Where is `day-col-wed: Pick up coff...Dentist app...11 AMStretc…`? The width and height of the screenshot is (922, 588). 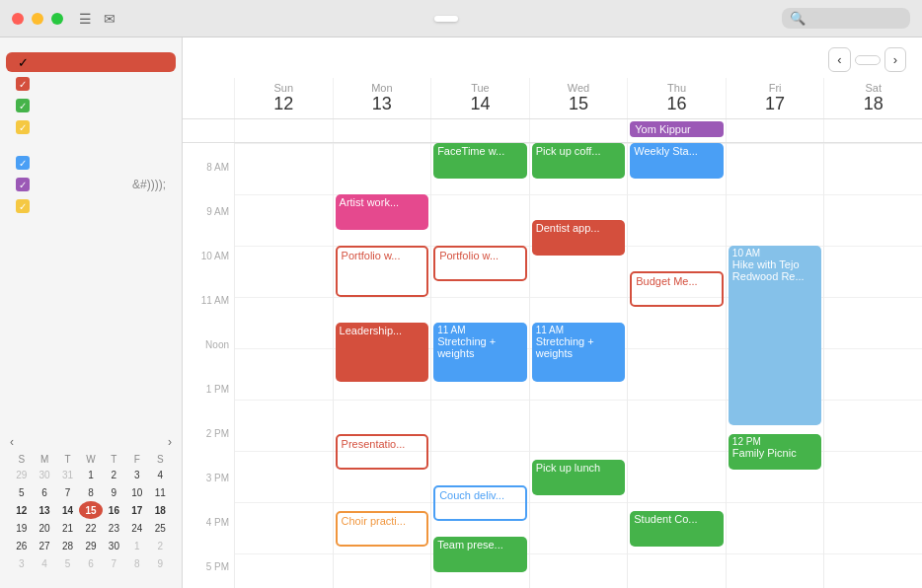
day-col-wed: Pick up coff...Dentist app...11 AMStretc… is located at coordinates (578, 365).